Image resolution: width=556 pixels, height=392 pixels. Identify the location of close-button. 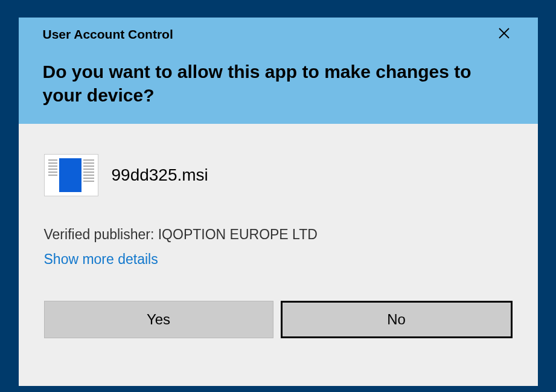
(504, 34).